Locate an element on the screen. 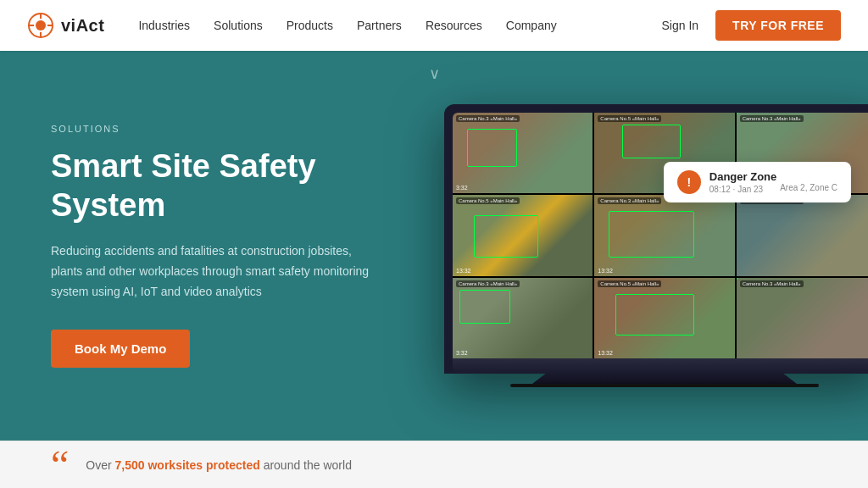  danger-icon: ! is located at coordinates (689, 182).